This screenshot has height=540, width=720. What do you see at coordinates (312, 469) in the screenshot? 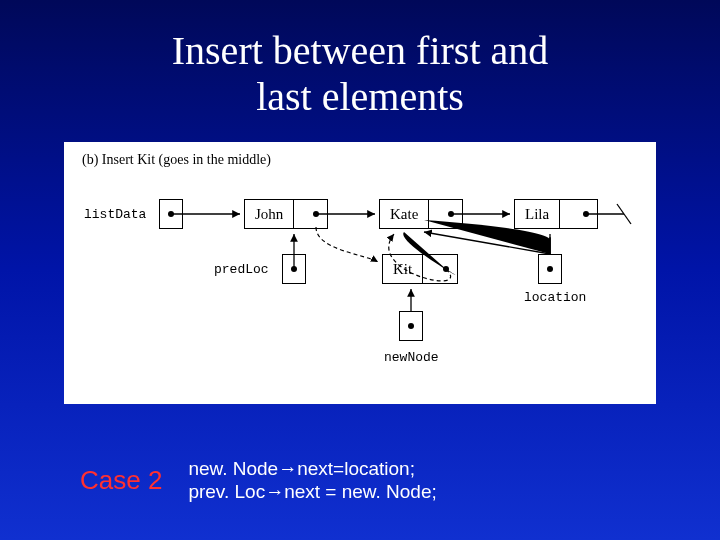
I see `code-line-1: new. Node→next=location;` at bounding box center [312, 469].